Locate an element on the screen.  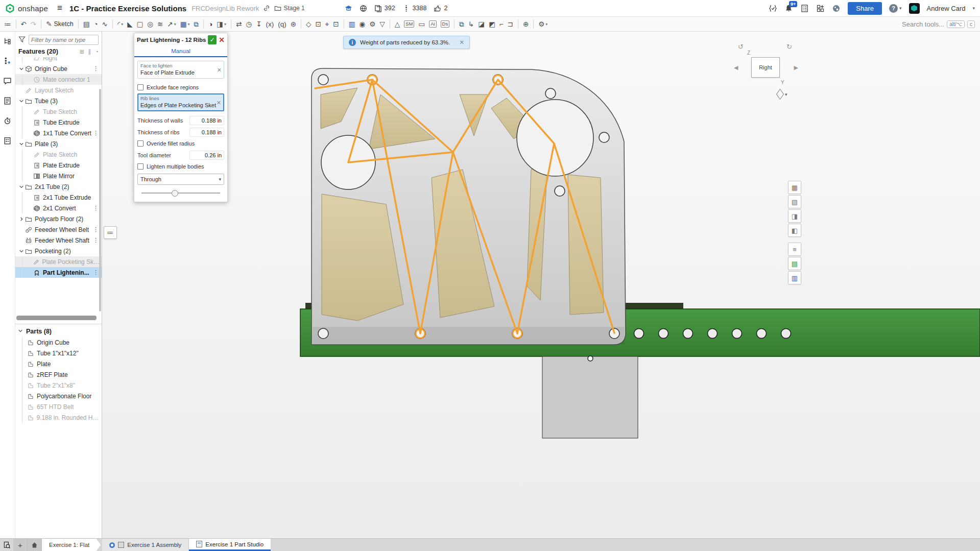
tree-item: Part Lightenin...⋮ is located at coordinates (58, 273).